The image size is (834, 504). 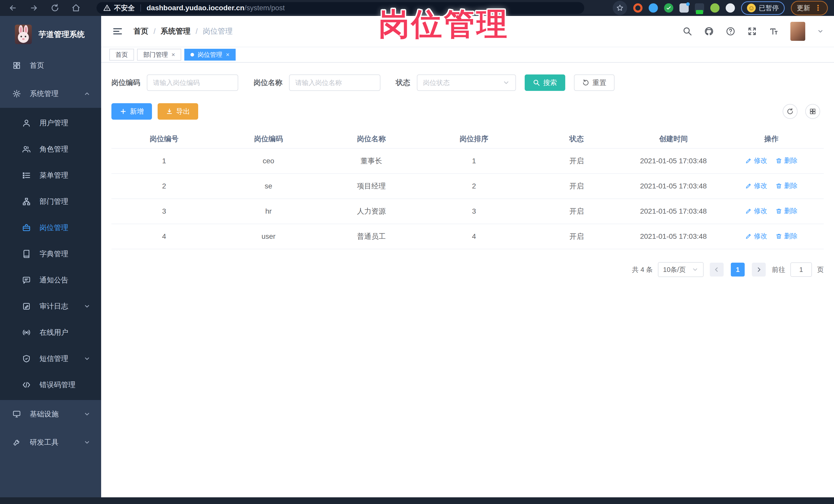 What do you see at coordinates (341, 8) in the screenshot?
I see `address-bar: 不安全 dashboard.yudao.iocoder.cn /system/p…` at bounding box center [341, 8].